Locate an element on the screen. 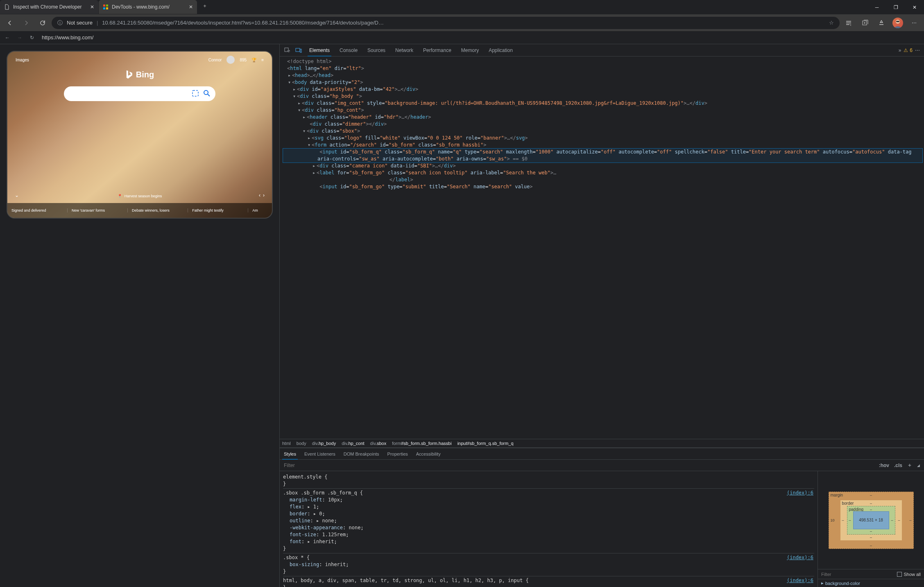 Image resolution: width=924 pixels, height=587 pixels. dom-node: ▸<div class="img_cont" style="background… is located at coordinates (603, 103).